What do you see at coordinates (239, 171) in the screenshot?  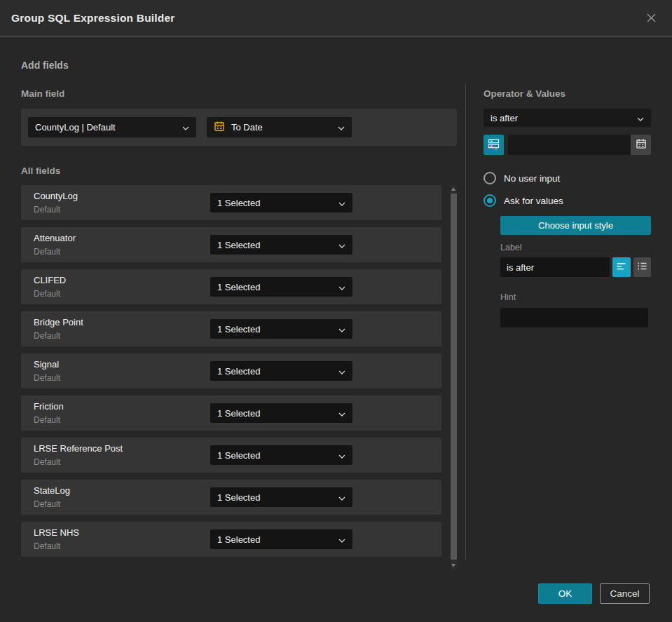 I see `all-fields-heading: All fields` at bounding box center [239, 171].